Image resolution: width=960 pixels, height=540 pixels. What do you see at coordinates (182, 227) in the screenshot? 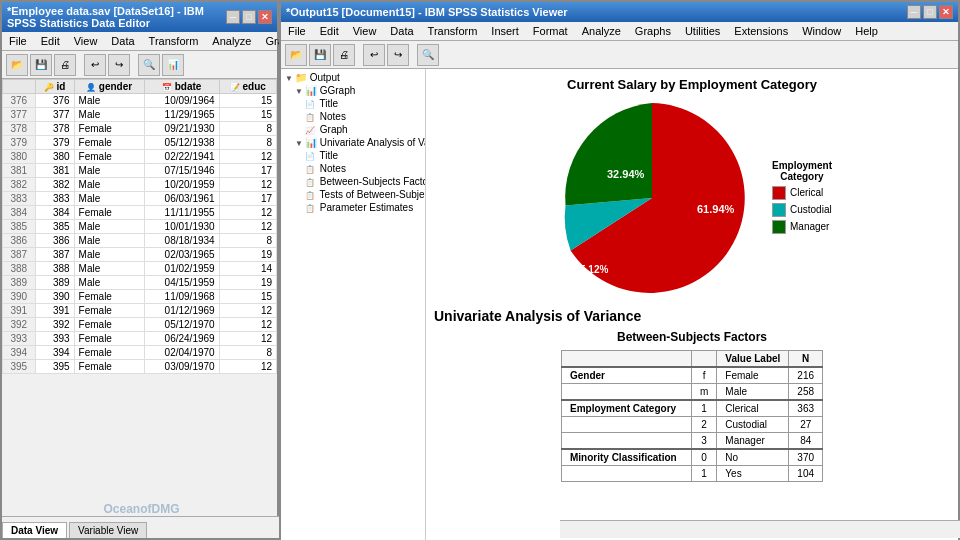
I see `cell-bdate: 10/01/1930` at bounding box center [182, 227].